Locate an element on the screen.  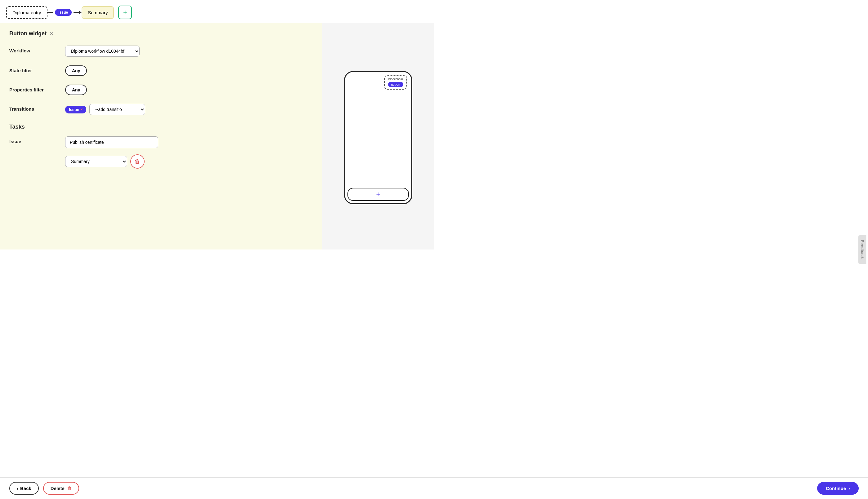
workflow-label: Workflow is located at coordinates (34, 49).